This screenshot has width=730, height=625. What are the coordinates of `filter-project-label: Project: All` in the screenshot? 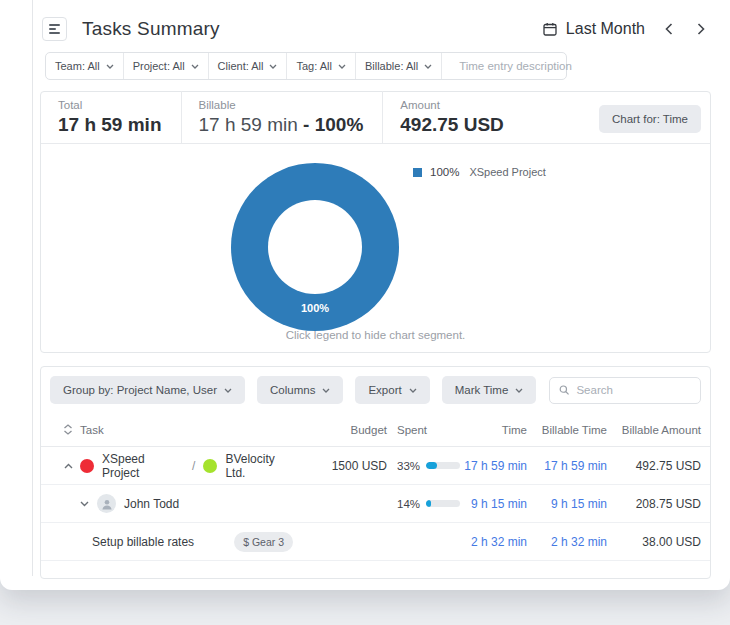 It's located at (159, 66).